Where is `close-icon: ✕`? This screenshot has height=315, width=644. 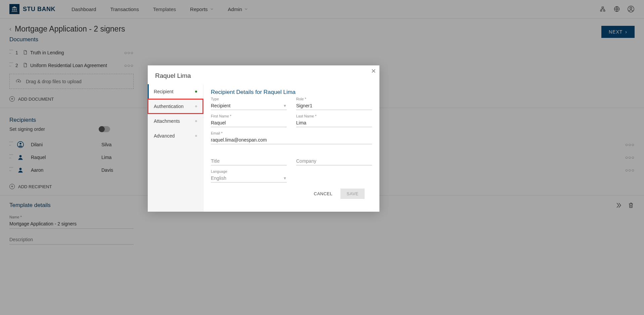 close-icon: ✕ is located at coordinates (373, 71).